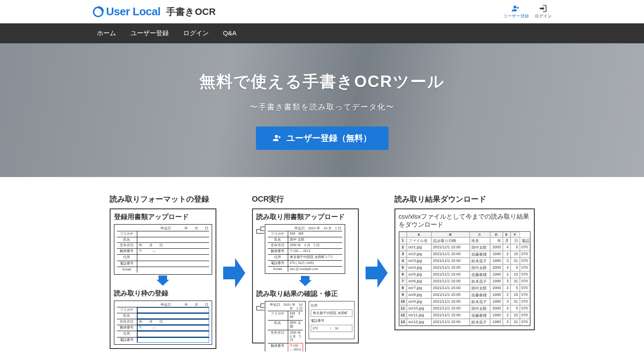  What do you see at coordinates (465, 288) in the screenshot?
I see `table-row: 8ocr7.jpg2021/11/1 15:00田中太郎200045070` at bounding box center [465, 288].